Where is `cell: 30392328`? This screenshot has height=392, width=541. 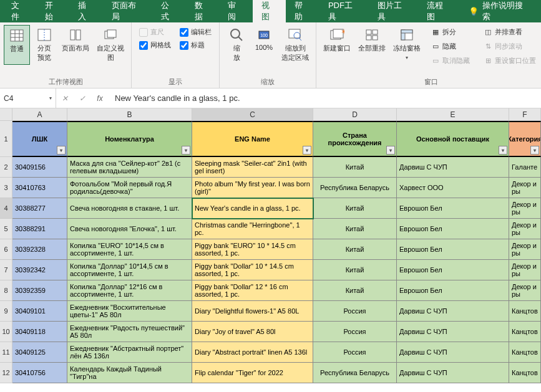
cell: 30392328 is located at coordinates (40, 249).